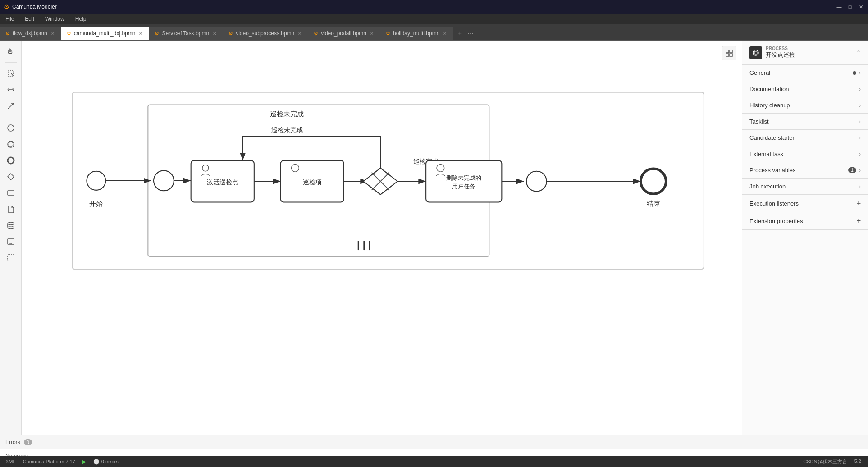 The height and width of the screenshot is (467, 868). What do you see at coordinates (11, 62) in the screenshot?
I see `toolbar-separator` at bounding box center [11, 62].